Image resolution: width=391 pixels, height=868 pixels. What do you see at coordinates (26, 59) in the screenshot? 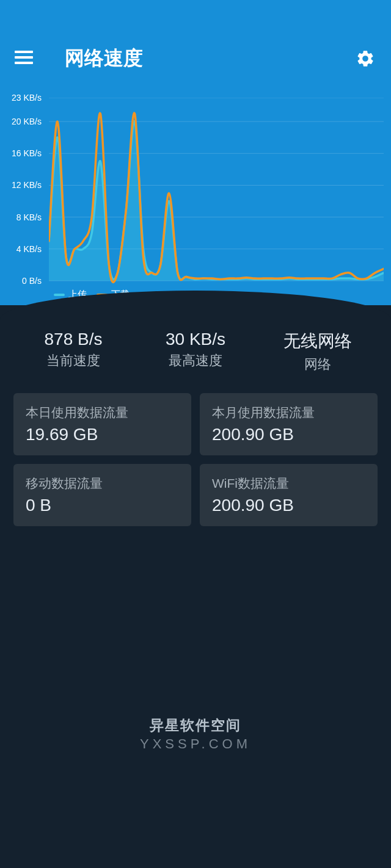
I see `menu-icon` at bounding box center [26, 59].